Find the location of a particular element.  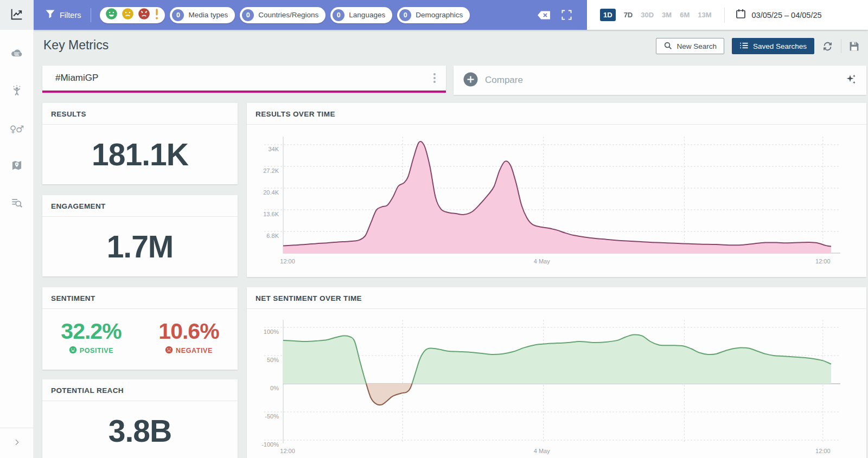

list-icon is located at coordinates (744, 47).